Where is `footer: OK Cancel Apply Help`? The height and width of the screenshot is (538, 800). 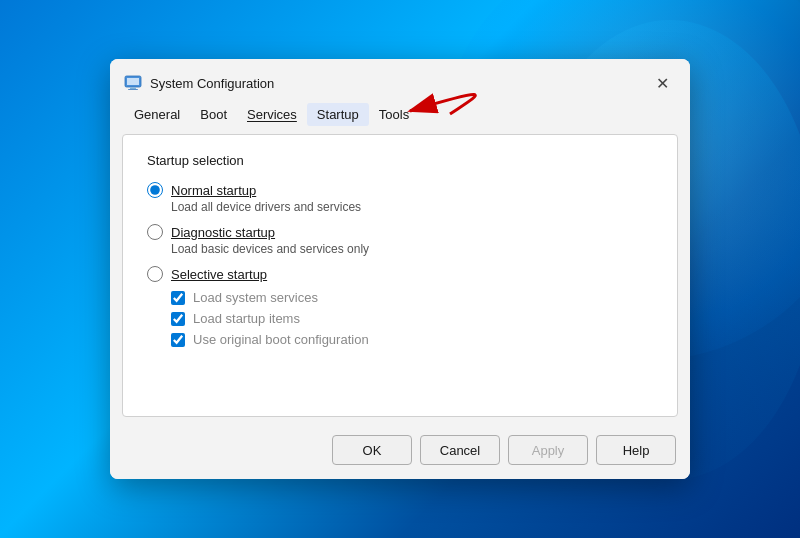 footer: OK Cancel Apply Help is located at coordinates (400, 452).